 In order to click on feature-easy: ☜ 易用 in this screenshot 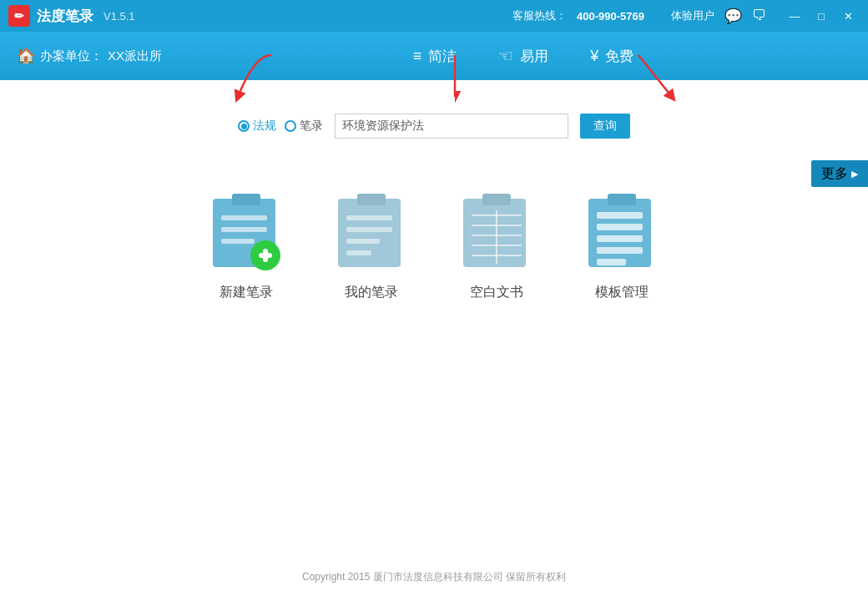, I will do `click(523, 56)`.